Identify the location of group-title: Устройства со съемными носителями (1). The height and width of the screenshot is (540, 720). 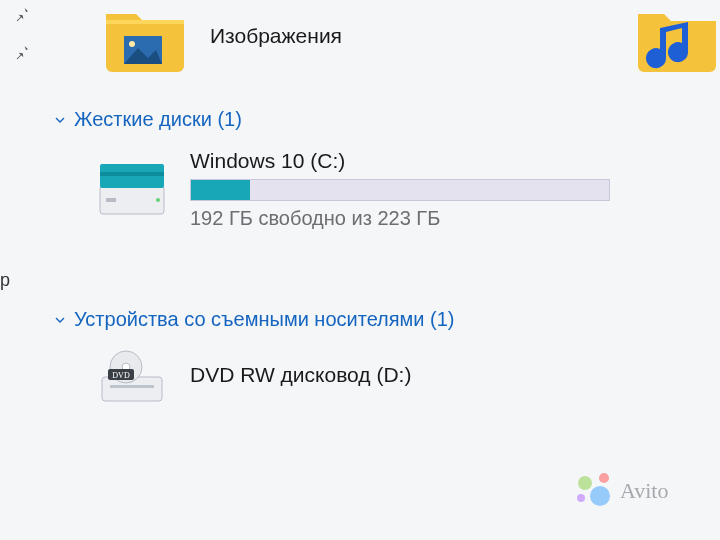
(264, 320).